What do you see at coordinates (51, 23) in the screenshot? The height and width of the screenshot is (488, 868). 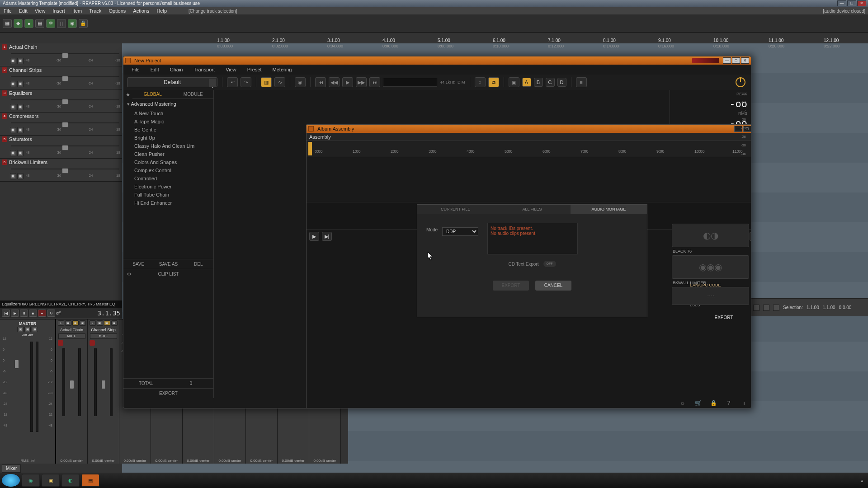 I see `toolbar-btn: ✲` at bounding box center [51, 23].